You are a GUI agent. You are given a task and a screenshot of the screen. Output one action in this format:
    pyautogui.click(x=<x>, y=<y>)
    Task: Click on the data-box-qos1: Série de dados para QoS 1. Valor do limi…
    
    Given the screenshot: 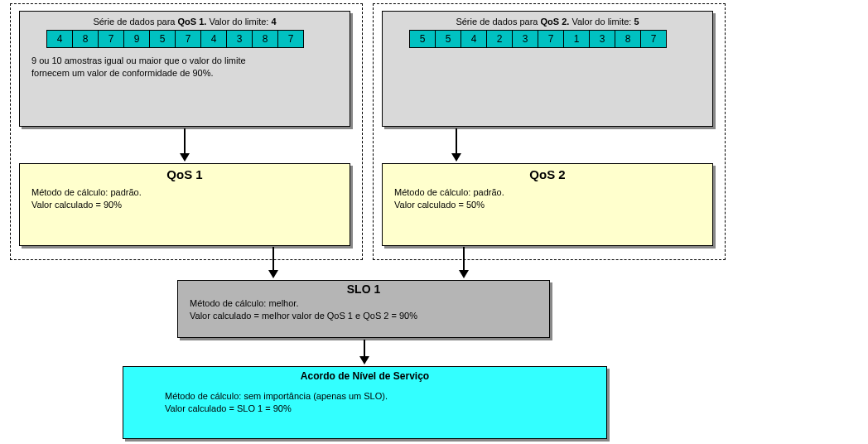 What is the action you would take?
    pyautogui.click(x=185, y=69)
    